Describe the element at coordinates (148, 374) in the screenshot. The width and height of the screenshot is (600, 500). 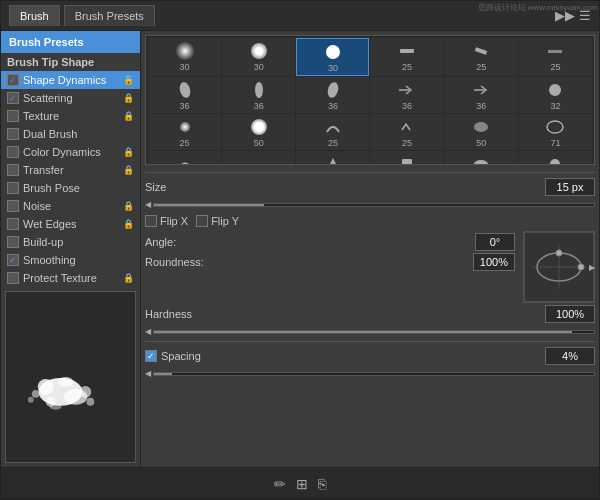
I see `spacing-slider-arrow: ◀` at that location.